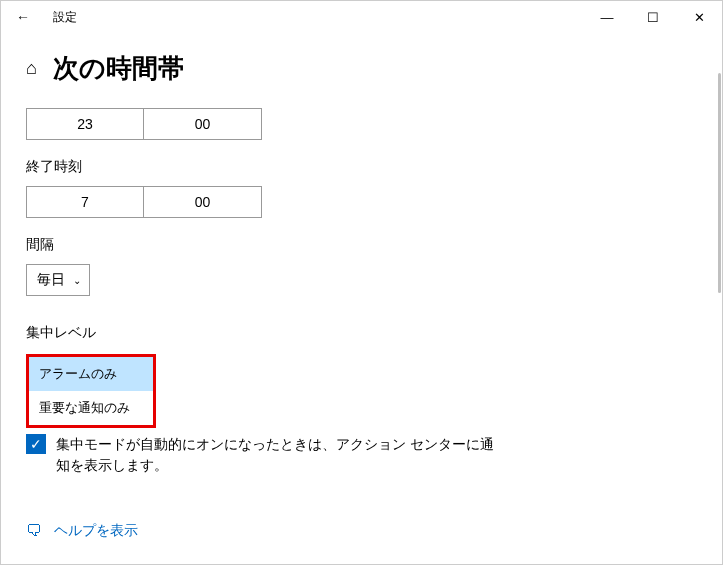  I want to click on interval-value: 毎日, so click(51, 280).